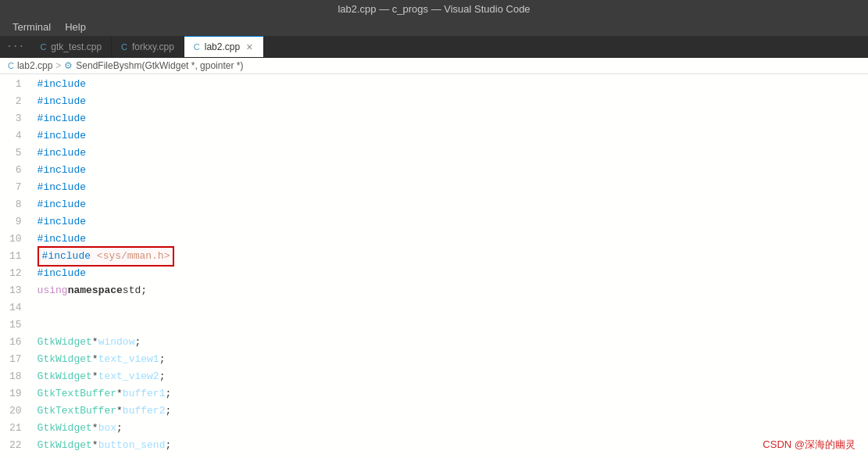 The height and width of the screenshot is (458, 868). Describe the element at coordinates (453, 256) in the screenshot. I see `code-line: #include <sys/mman.h>` at that location.